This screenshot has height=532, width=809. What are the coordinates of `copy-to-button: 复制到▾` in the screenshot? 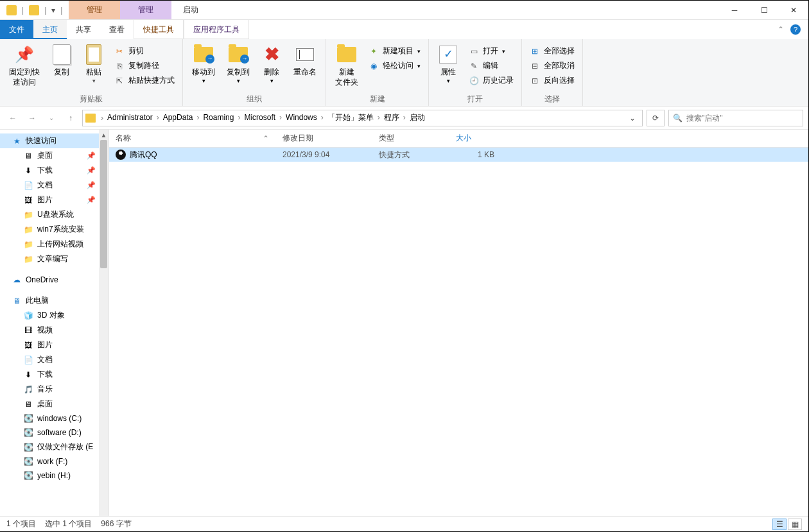 It's located at (238, 64).